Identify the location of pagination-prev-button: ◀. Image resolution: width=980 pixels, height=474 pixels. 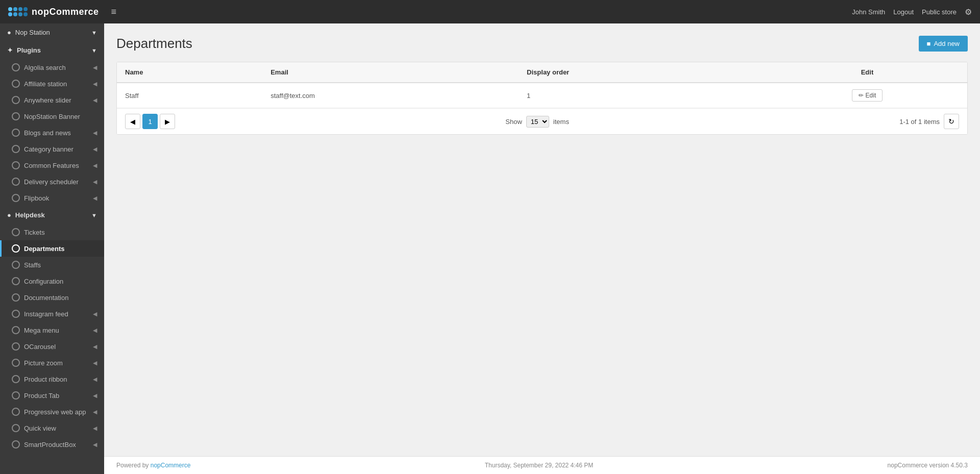
(133, 121).